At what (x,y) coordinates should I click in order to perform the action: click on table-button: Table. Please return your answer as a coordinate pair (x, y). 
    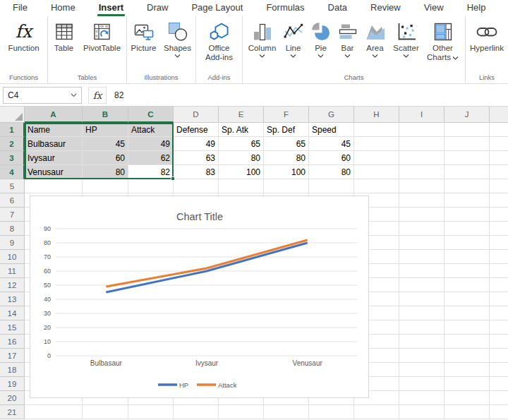
    Looking at the image, I should click on (64, 35).